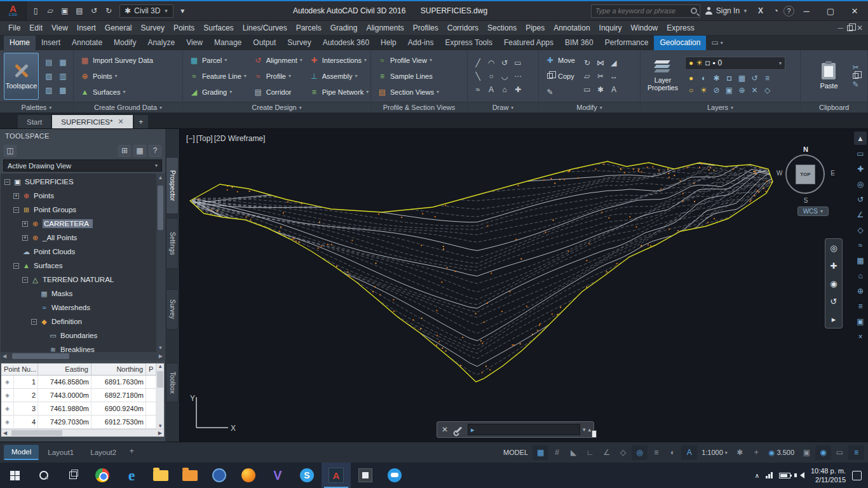 Image resolution: width=868 pixels, height=488 pixels. Describe the element at coordinates (742, 78) in the screenshot. I see `layer-match-icon: ▦` at that location.